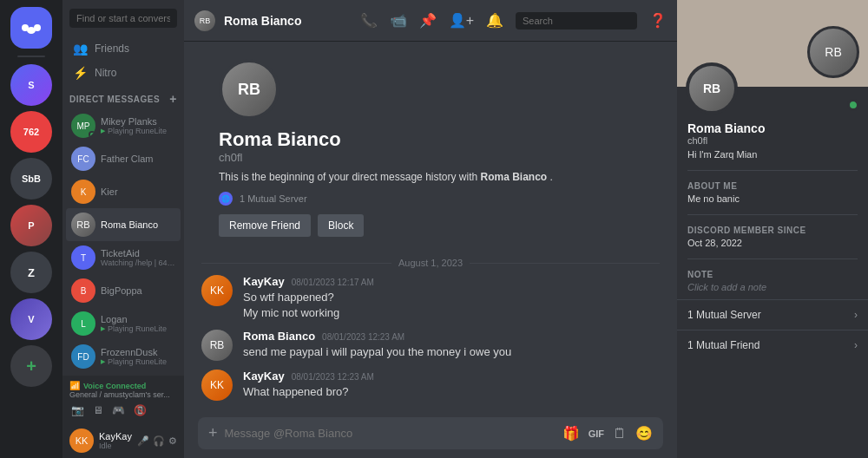 The image size is (868, 458). I want to click on nitro-label: Nitro, so click(106, 73).